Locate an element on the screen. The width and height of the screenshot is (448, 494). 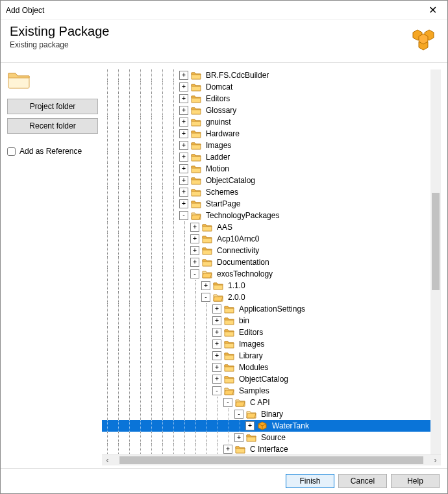
tree-row: -2.0.0 is located at coordinates (270, 297).